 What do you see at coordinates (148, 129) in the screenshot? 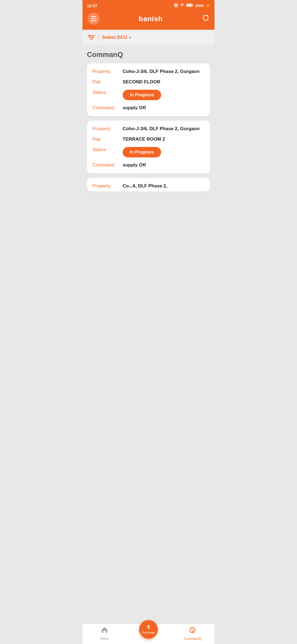
I see `property-row-2: Property: Coho-J-3/6, DLF Phase 2, Gurga…` at bounding box center [148, 129].